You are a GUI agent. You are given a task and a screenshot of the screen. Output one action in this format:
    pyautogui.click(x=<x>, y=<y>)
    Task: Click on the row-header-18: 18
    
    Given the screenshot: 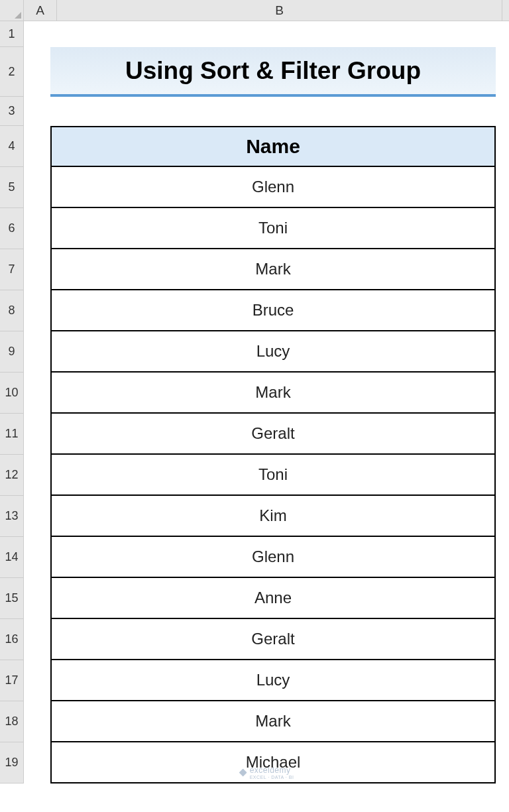 What is the action you would take?
    pyautogui.click(x=12, y=722)
    